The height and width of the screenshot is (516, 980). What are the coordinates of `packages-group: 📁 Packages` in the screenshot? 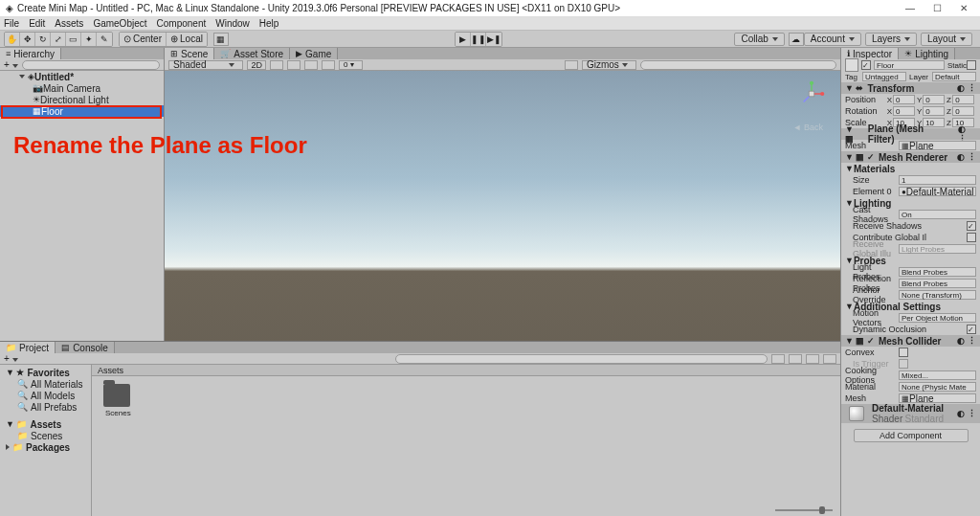 It's located at (46, 447).